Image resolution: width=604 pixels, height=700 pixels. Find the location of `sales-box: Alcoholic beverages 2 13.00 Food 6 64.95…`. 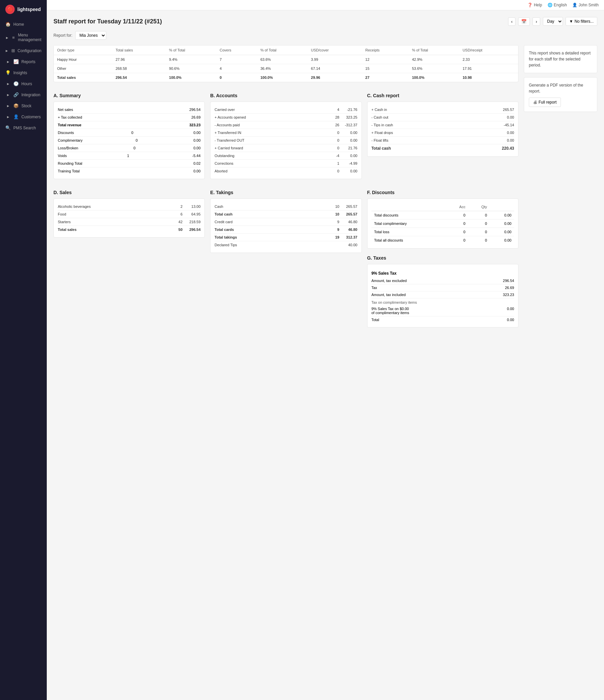

sales-box: Alcoholic beverages 2 13.00 Food 6 64.95… is located at coordinates (129, 218).